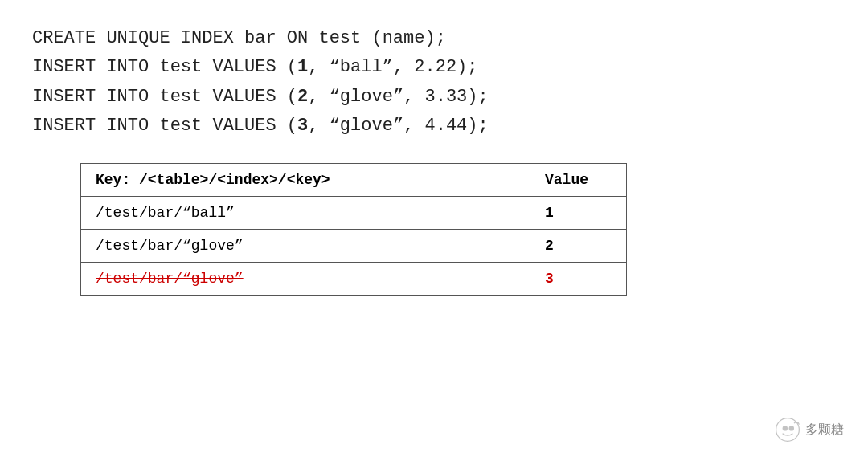 Image resolution: width=868 pixels, height=457 pixels. I want to click on code-line4-prefix: INSERT INTO test VALUES (, so click(165, 125).